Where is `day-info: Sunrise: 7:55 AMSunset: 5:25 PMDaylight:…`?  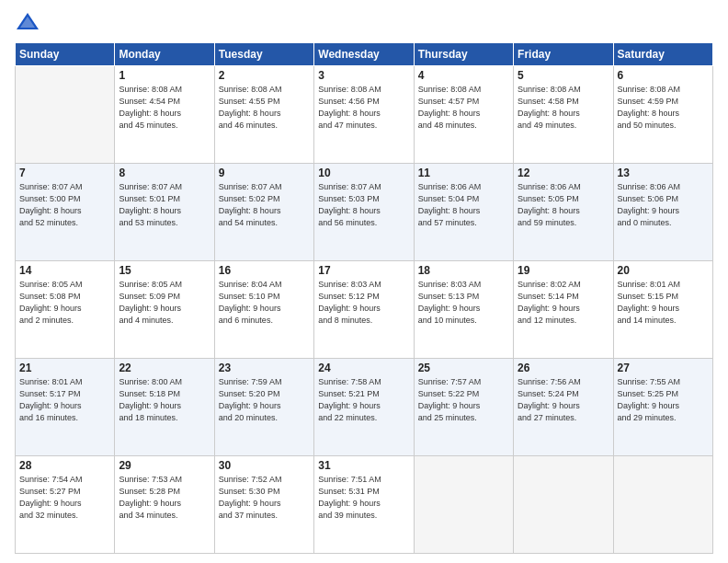 day-info: Sunrise: 7:55 AMSunset: 5:25 PMDaylight:… is located at coordinates (664, 400).